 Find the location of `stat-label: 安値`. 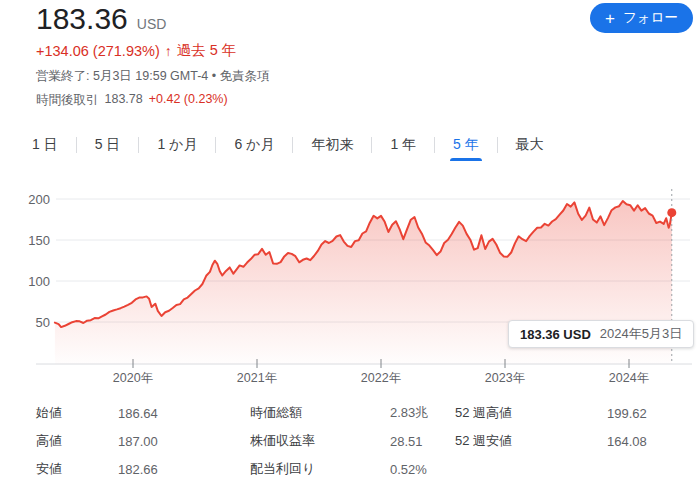

stat-label: 安値 is located at coordinates (77, 468).